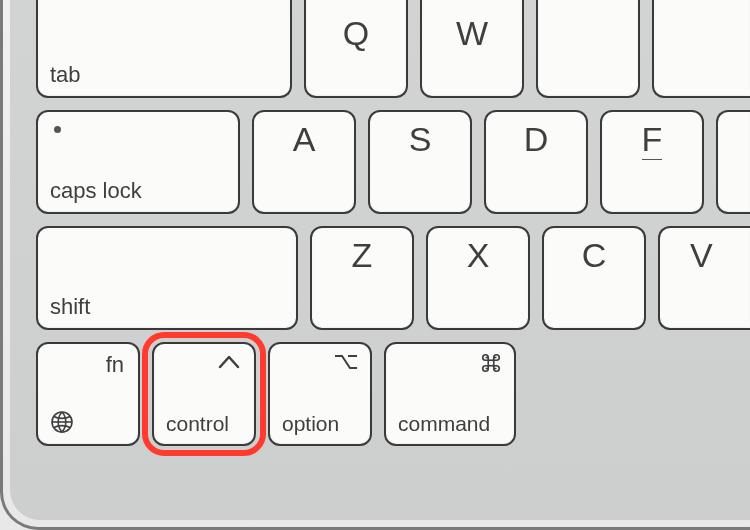 The width and height of the screenshot is (750, 530). What do you see at coordinates (652, 162) in the screenshot?
I see `f-key: F` at bounding box center [652, 162].